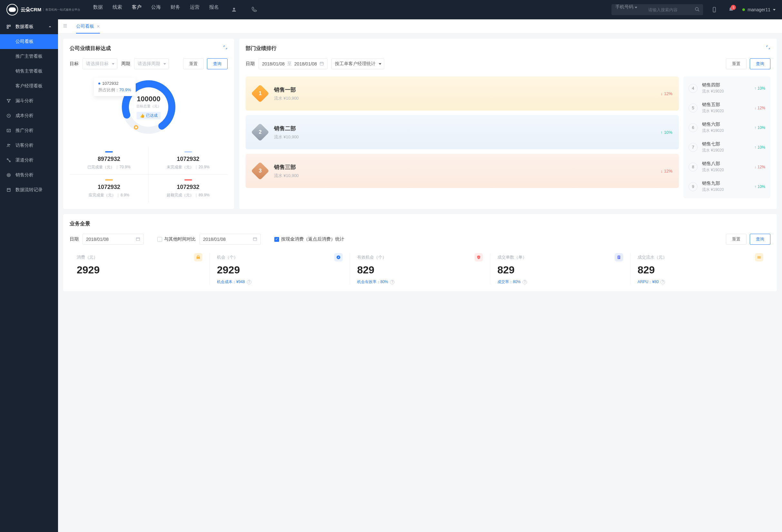  I want to click on kpi-card: 有效机会（个） 829 机会有效率：80%?, so click(420, 269).